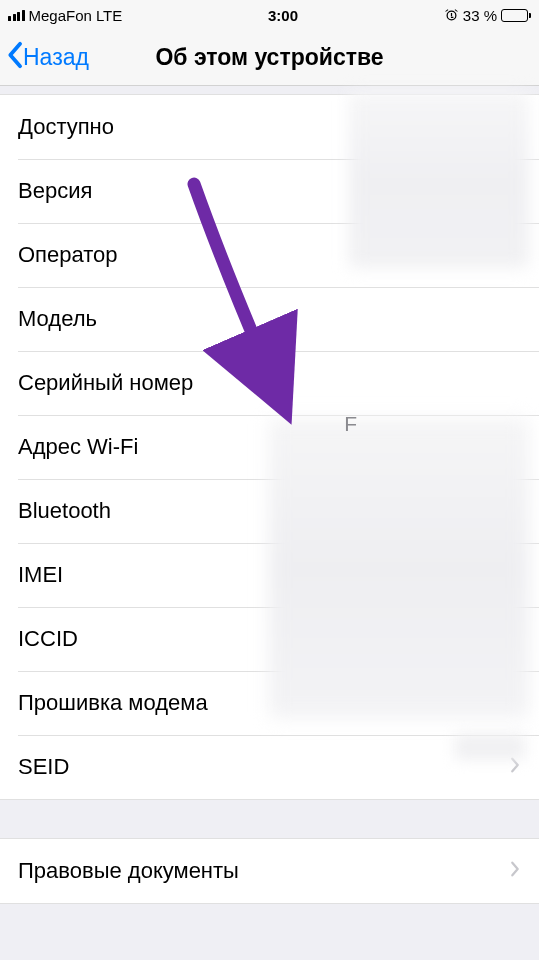 The height and width of the screenshot is (960, 539). What do you see at coordinates (270, 383) in the screenshot?
I see `row-serial: Серийный номер` at bounding box center [270, 383].